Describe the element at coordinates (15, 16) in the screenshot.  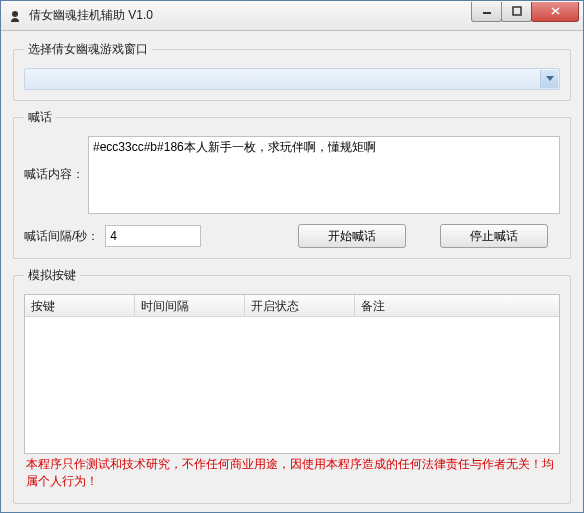
I see `app-icon` at that location.